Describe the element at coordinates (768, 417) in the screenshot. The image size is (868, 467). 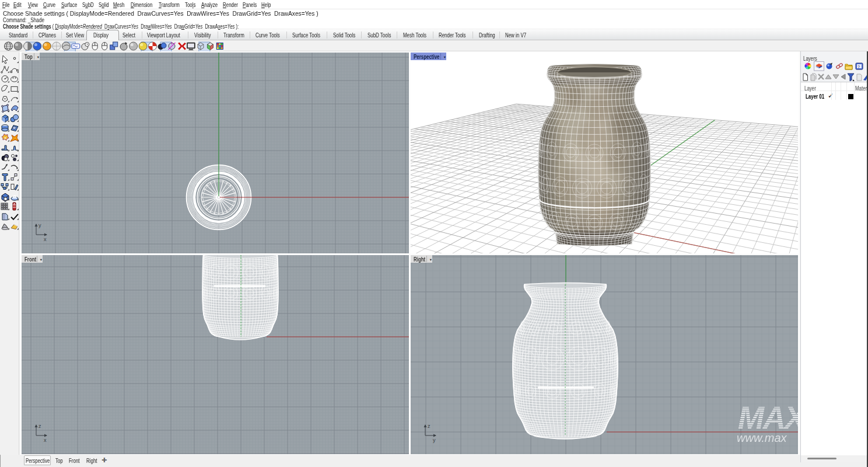
I see `svg-text: MAX` at that location.